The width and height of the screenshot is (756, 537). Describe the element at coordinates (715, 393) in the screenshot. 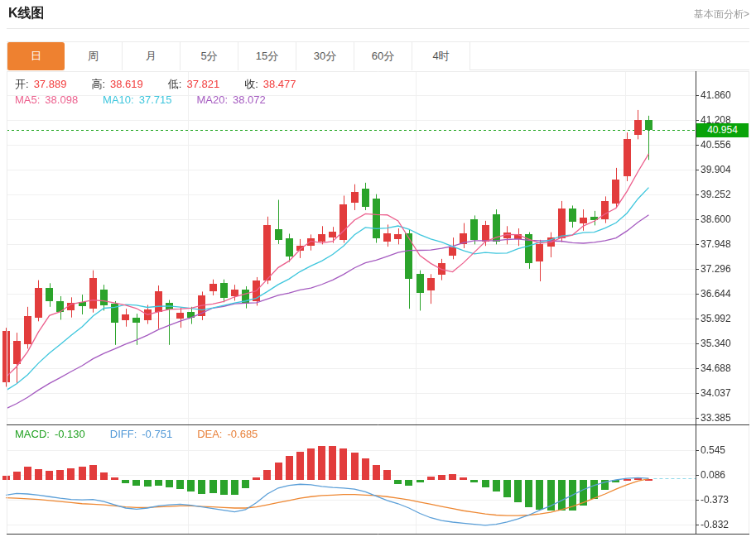

I see `price-tick-label: 34.037` at that location.